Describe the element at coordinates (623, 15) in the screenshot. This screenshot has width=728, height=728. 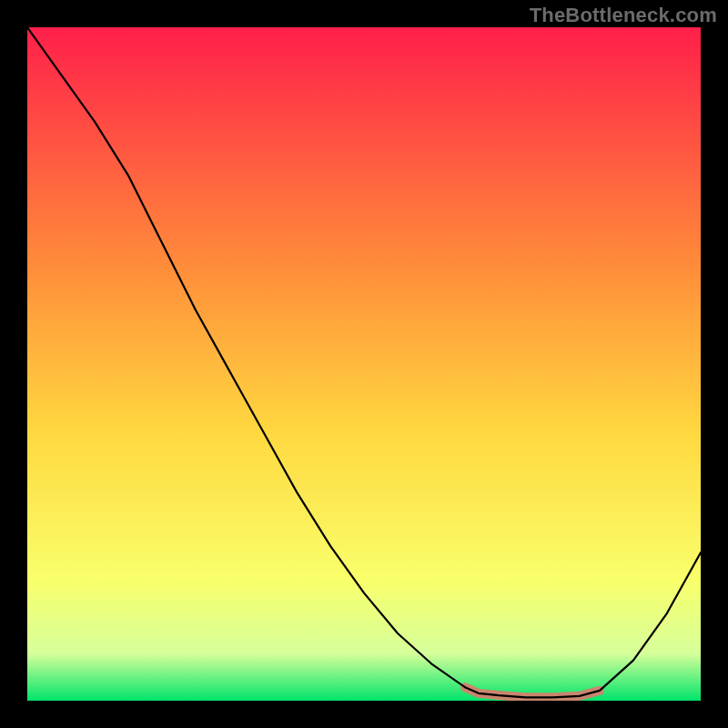
I see `watermark-text: TheBottleneck.com` at that location.